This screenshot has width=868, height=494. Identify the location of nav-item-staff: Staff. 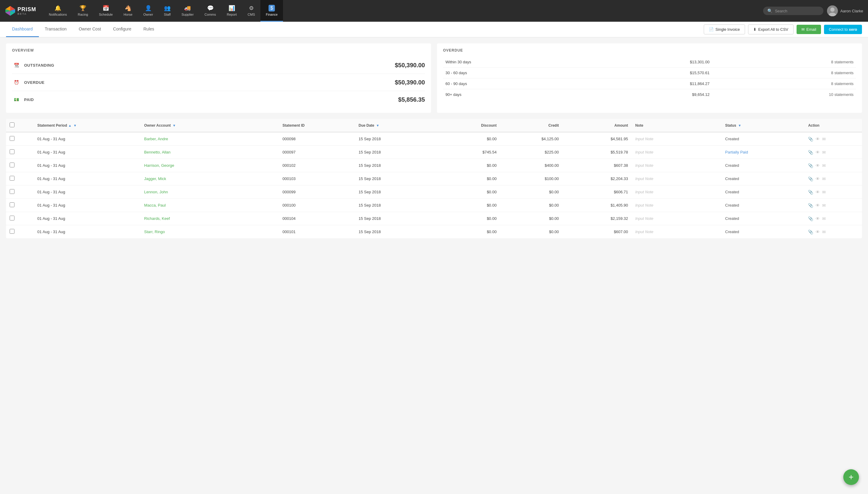
(167, 11).